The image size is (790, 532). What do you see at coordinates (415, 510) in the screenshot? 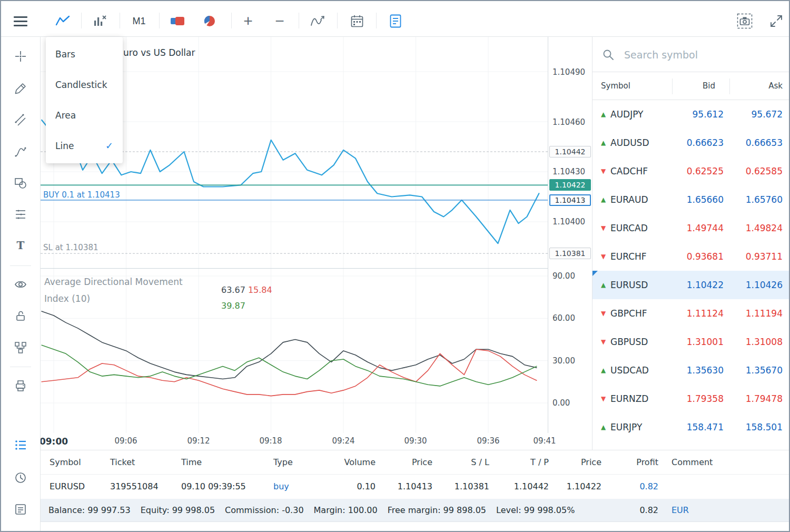
I see `account-status-bar: Balance: 99 997.53 Equity: 99 998.05 Com…` at bounding box center [415, 510].